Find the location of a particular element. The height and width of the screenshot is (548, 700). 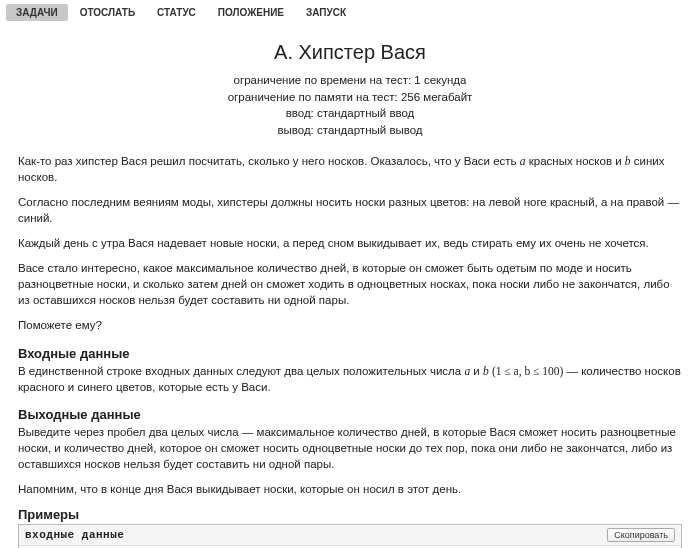

statement-p4: Васе стало интересно, какое максимальное… is located at coordinates (350, 284).